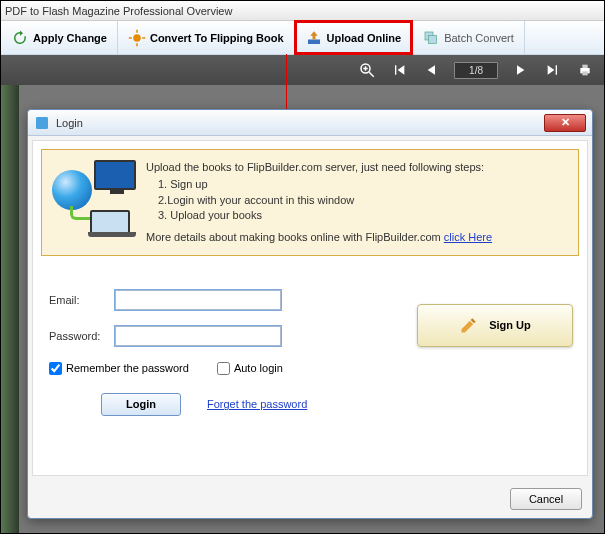 This screenshot has height=534, width=605. What do you see at coordinates (224, 368) in the screenshot?
I see `autologin-checkbox-input` at bounding box center [224, 368].